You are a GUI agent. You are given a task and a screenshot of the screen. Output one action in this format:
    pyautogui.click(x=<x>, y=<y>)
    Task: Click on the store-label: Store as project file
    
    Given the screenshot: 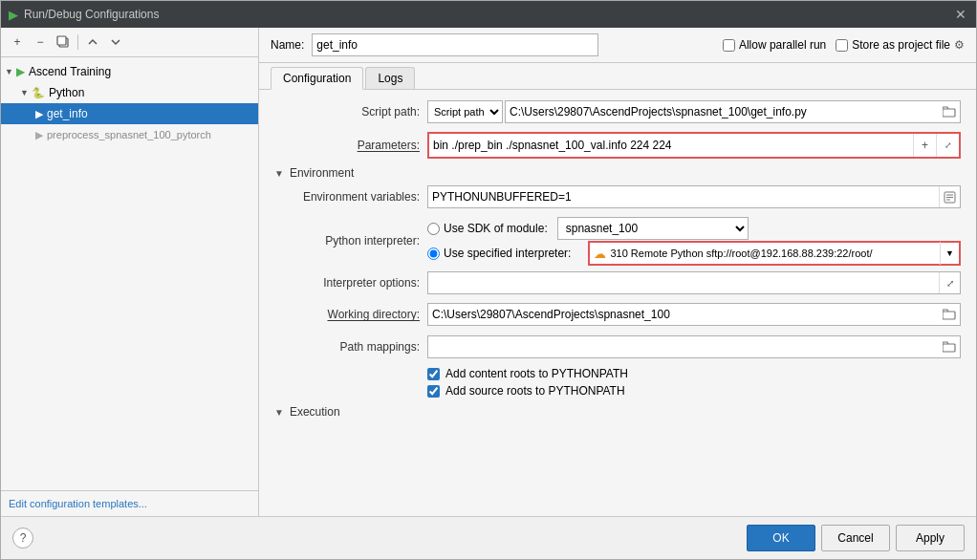 What is the action you would take?
    pyautogui.click(x=901, y=45)
    